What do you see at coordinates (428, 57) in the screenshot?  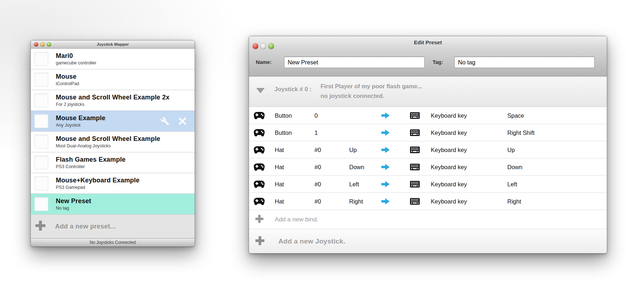 I see `right-window-titlebar: Edit Preset Name: Tag:` at bounding box center [428, 57].